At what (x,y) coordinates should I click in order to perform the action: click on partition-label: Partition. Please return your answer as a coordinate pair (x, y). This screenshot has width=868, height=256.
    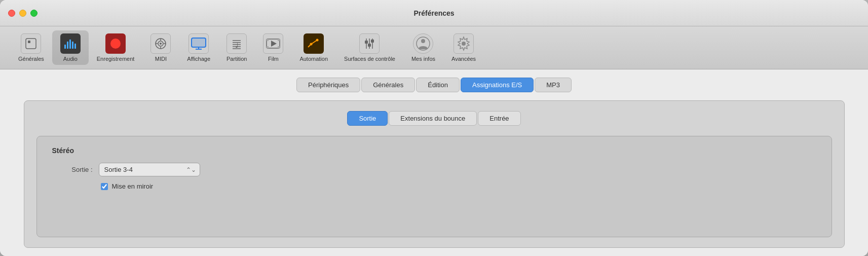
    Looking at the image, I should click on (237, 59).